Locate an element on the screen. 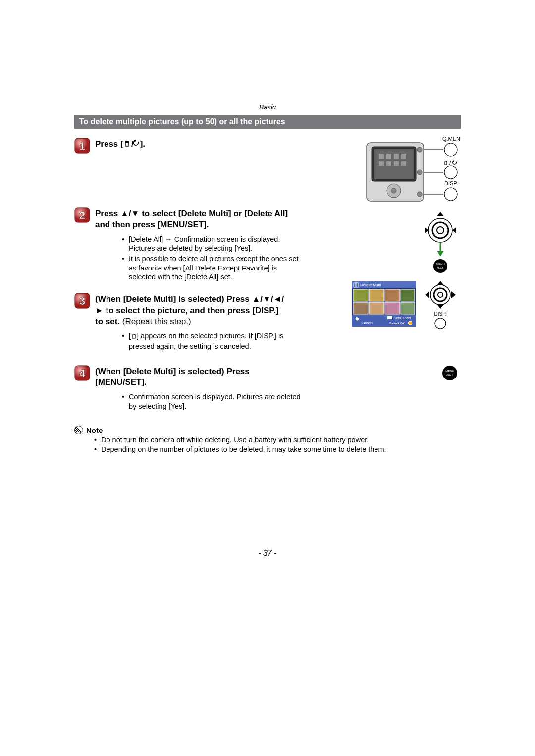 This screenshot has width=535, height=756. note-heading: Note is located at coordinates (268, 430).